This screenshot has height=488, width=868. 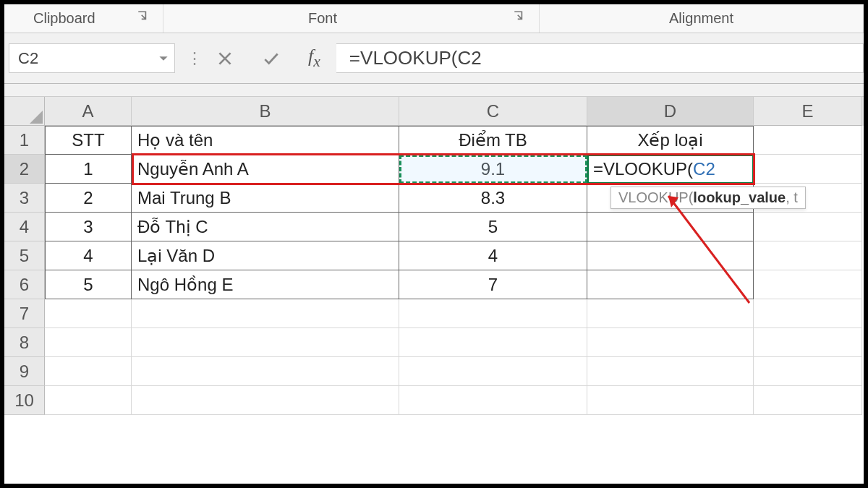 I want to click on row-header-3: 3, so click(x=25, y=198).